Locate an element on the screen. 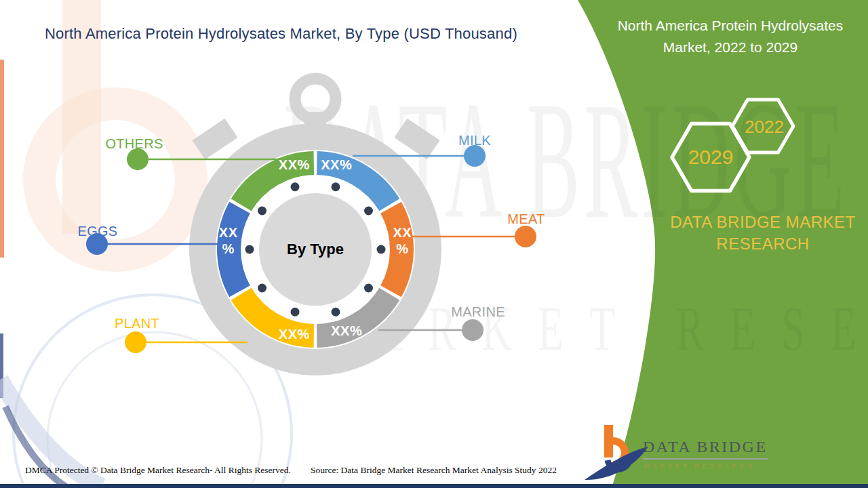 This screenshot has height=488, width=868. callout-dot-milk is located at coordinates (475, 156).